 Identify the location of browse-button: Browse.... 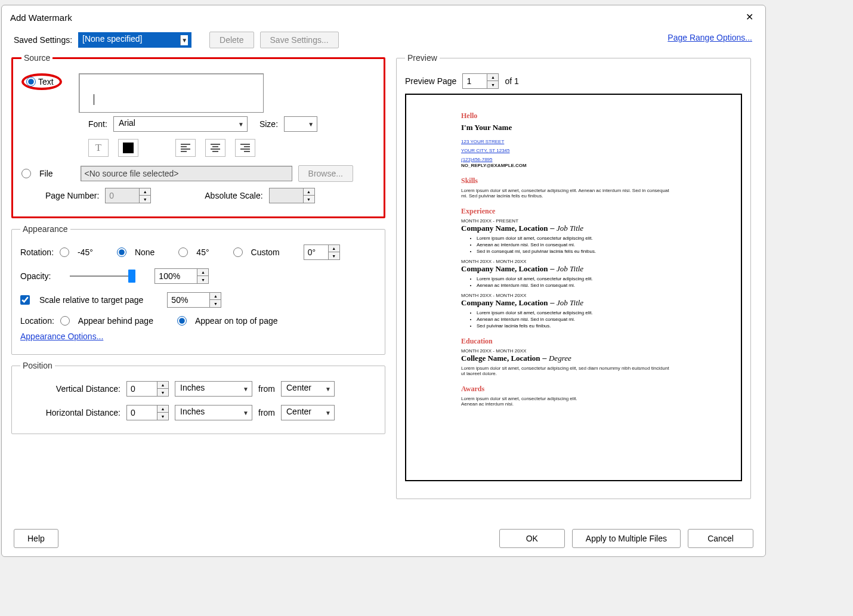
(326, 174).